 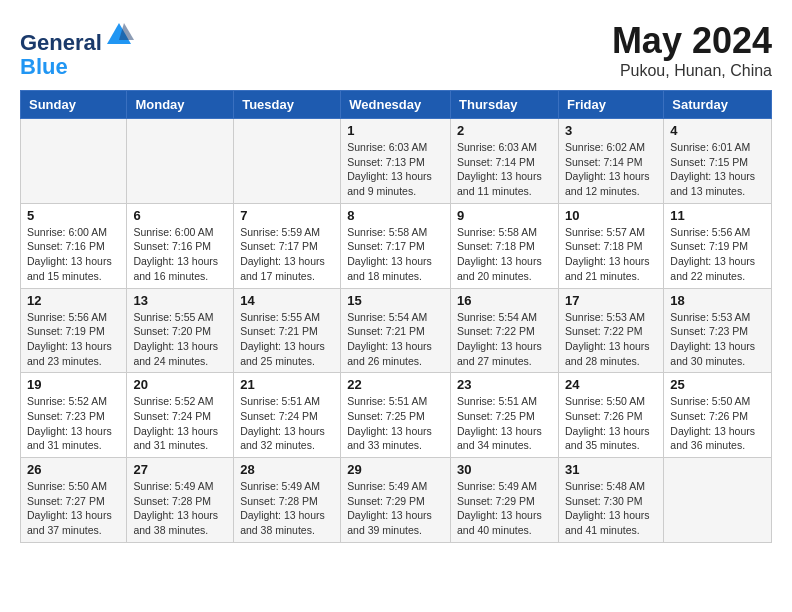 I want to click on logo: General Blue, so click(x=77, y=50).